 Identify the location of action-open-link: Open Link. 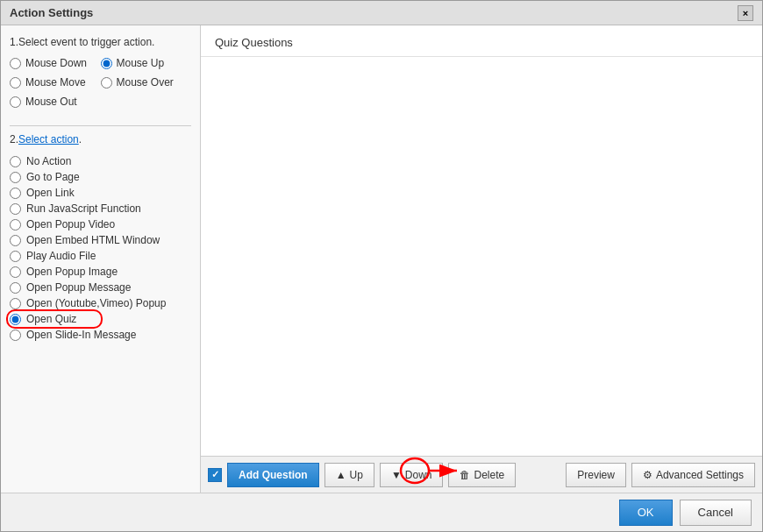
(100, 193).